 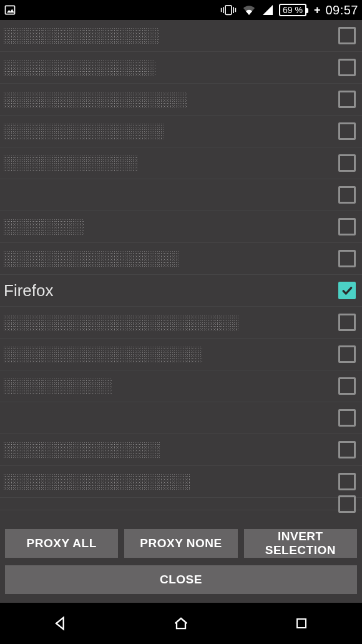 What do you see at coordinates (181, 580) in the screenshot?
I see `close-button: CLOSE` at bounding box center [181, 580].